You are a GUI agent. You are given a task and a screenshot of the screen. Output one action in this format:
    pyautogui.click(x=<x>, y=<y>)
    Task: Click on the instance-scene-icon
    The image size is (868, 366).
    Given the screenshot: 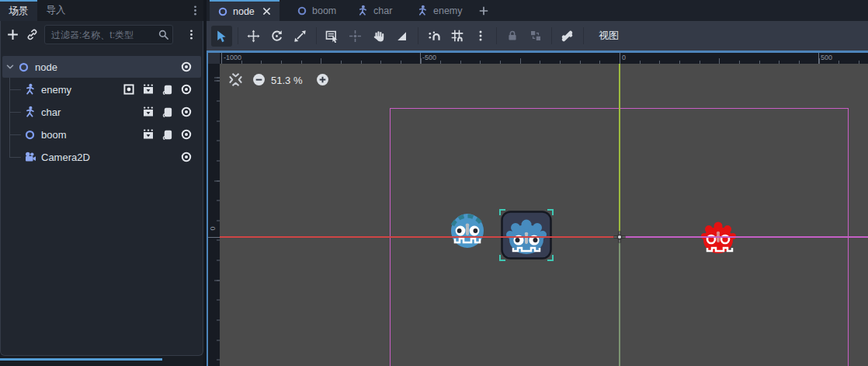 What is the action you would take?
    pyautogui.click(x=33, y=34)
    